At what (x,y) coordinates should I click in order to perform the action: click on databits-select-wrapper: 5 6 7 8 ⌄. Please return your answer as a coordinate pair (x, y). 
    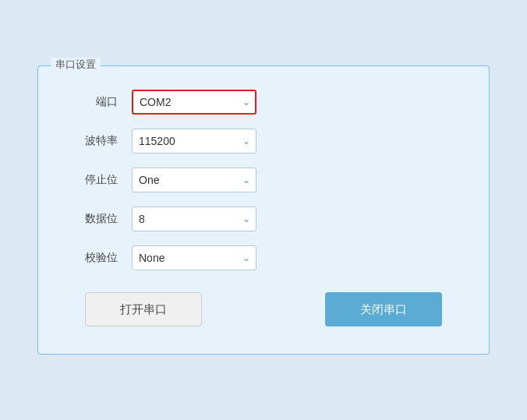
    Looking at the image, I should click on (194, 219).